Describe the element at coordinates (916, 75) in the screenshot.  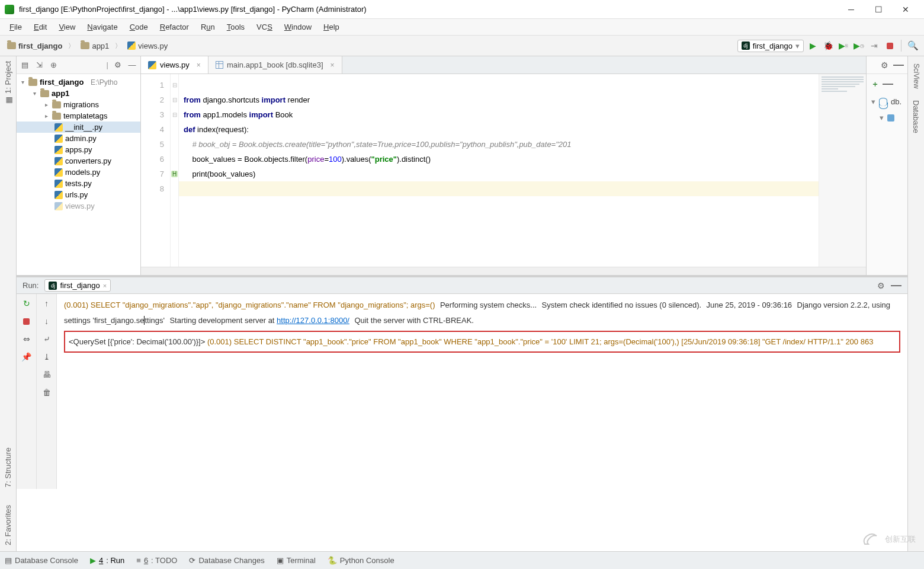
I see `sciview-tool-button: SciView` at that location.